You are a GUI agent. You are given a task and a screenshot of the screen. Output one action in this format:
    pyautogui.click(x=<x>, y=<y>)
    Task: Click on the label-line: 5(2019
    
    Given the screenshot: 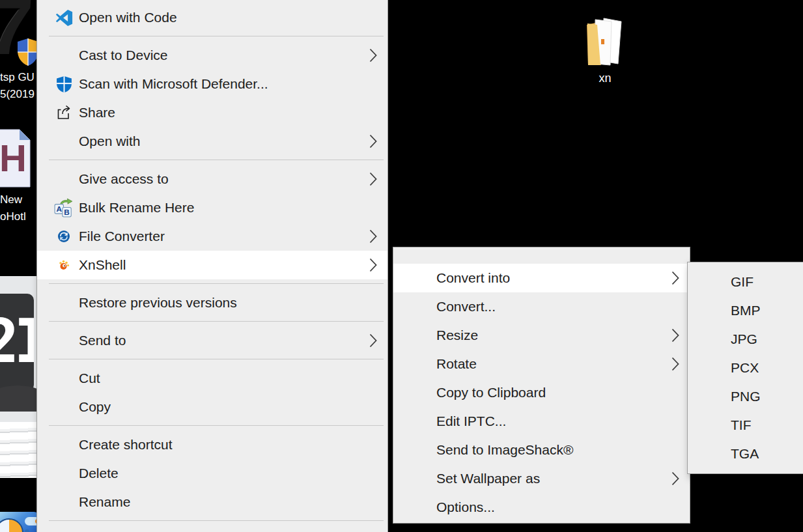 What is the action you would take?
    pyautogui.click(x=19, y=94)
    